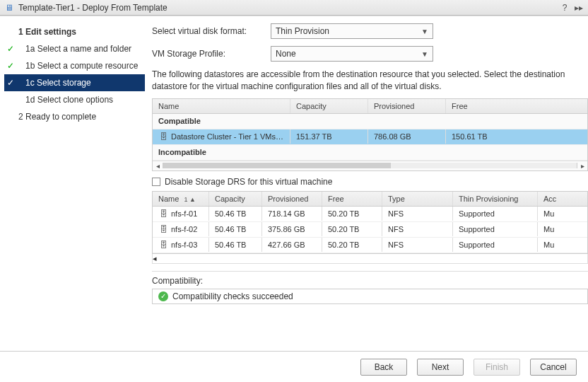 This screenshot has height=382, width=588. What do you see at coordinates (79, 66) in the screenshot?
I see `wizard-step-label: 1b Select a compute resource` at bounding box center [79, 66].